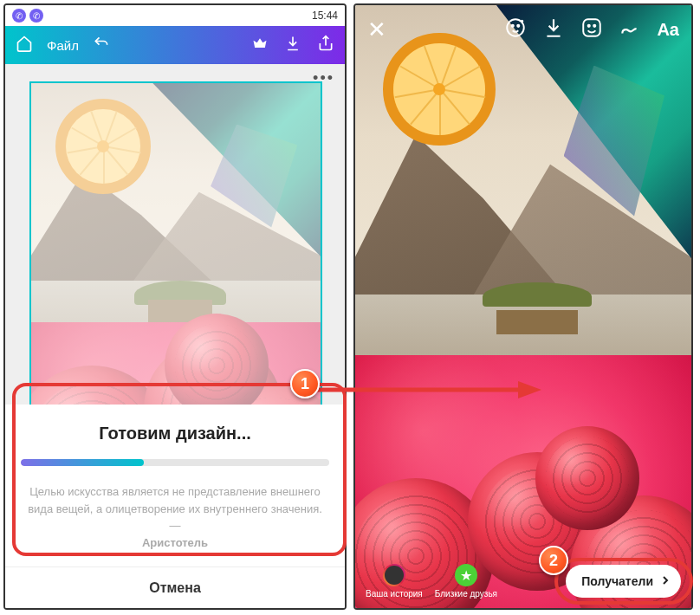 The width and height of the screenshot is (700, 615). I want to click on crown-icon, so click(260, 45).